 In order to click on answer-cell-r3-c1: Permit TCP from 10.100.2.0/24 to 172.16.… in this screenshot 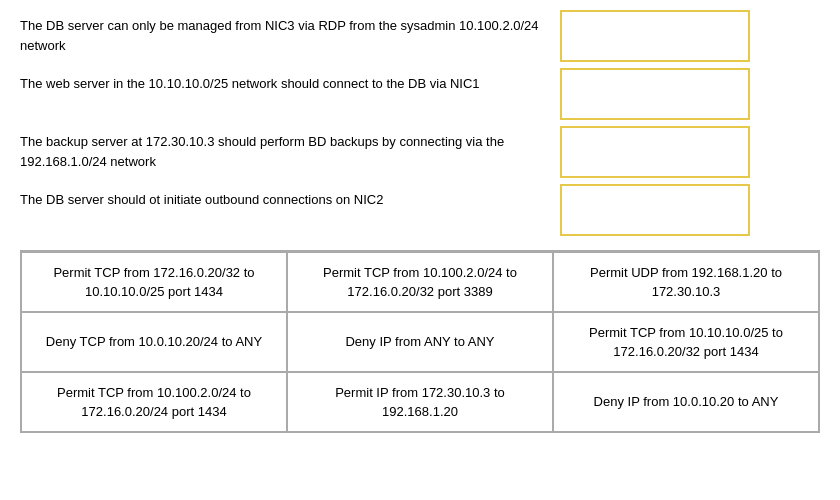, I will do `click(154, 402)`.